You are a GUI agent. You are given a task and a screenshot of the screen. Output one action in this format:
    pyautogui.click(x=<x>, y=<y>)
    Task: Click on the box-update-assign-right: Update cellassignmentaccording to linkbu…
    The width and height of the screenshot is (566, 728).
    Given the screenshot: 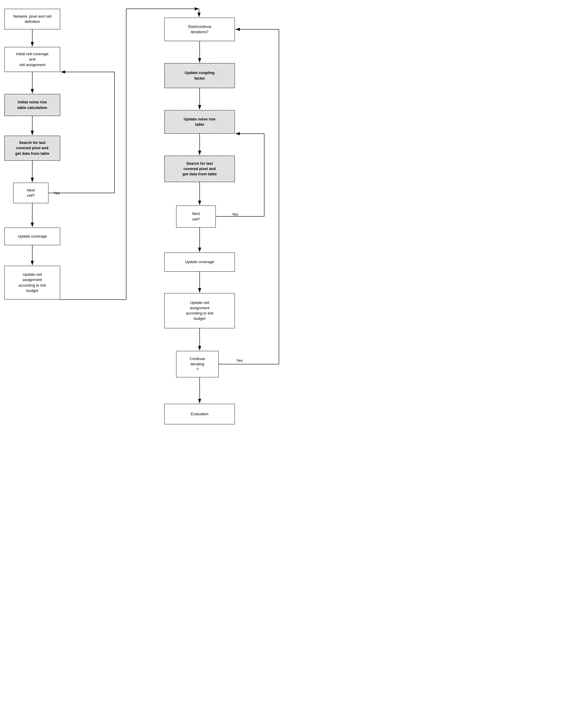 What is the action you would take?
    pyautogui.click(x=200, y=311)
    